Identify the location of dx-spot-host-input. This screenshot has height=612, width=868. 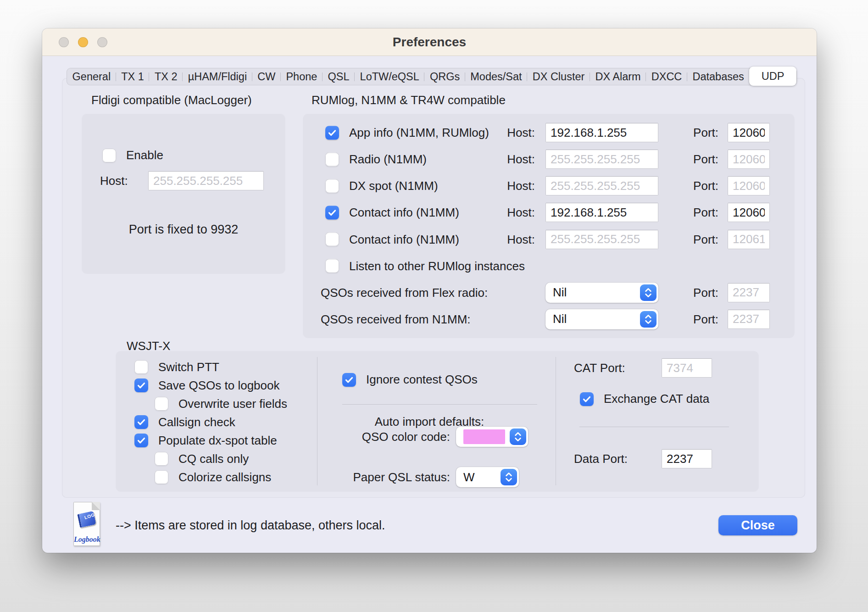
(602, 186).